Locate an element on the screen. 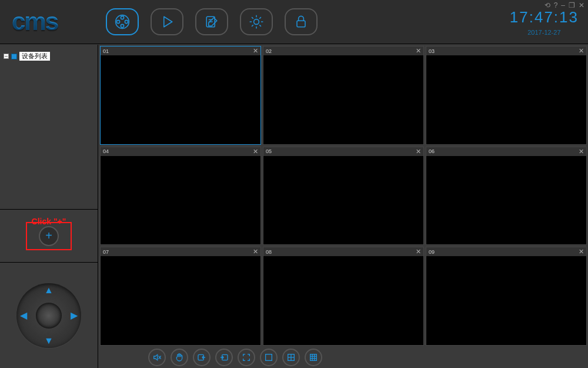 The image size is (588, 368). video-cell-number: 06 is located at coordinates (432, 151).